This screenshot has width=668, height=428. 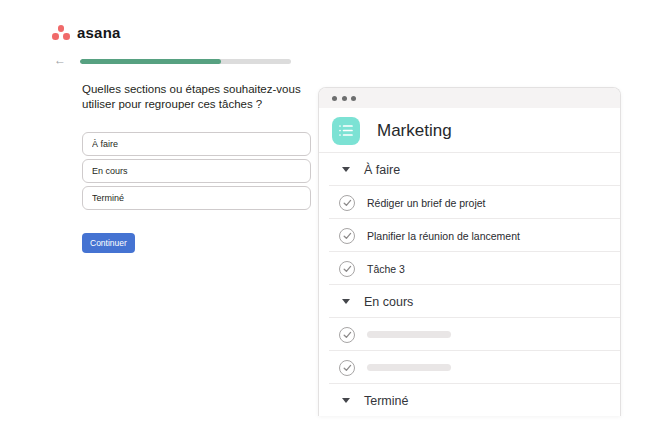 I want to click on asana-logo-icon, so click(x=61, y=32).